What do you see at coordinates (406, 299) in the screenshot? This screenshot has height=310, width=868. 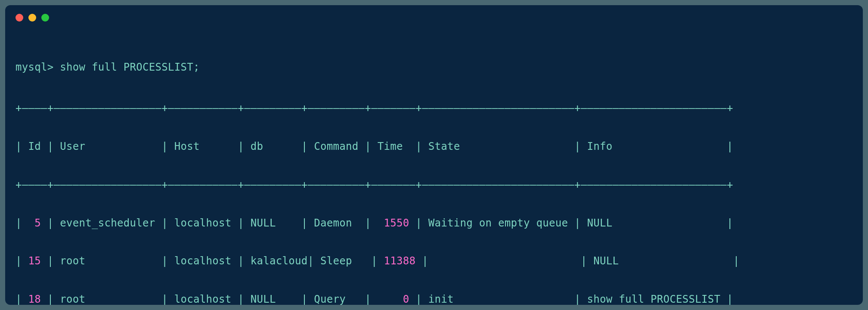 I see `cell-time: 0` at bounding box center [406, 299].